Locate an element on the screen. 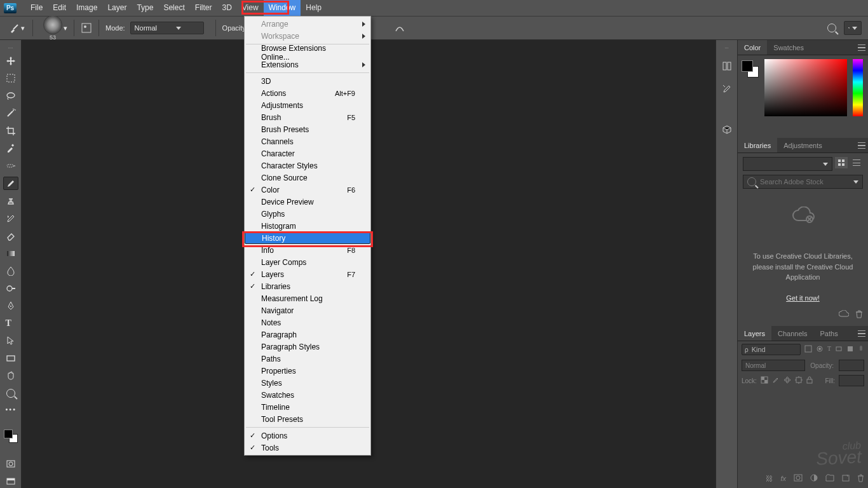  brush-preset-picker: 53 is located at coordinates (53, 28).